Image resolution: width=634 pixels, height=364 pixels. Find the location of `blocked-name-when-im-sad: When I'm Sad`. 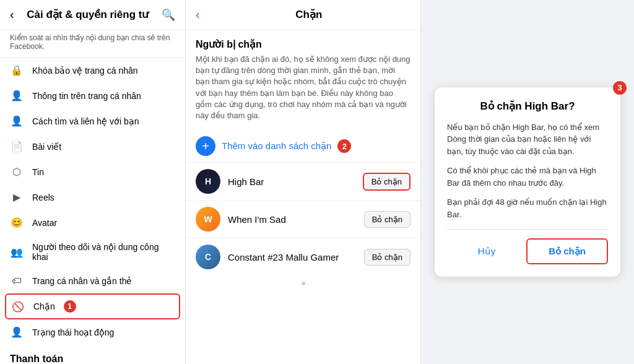

blocked-name-when-im-sad: When I'm Sad is located at coordinates (292, 219).